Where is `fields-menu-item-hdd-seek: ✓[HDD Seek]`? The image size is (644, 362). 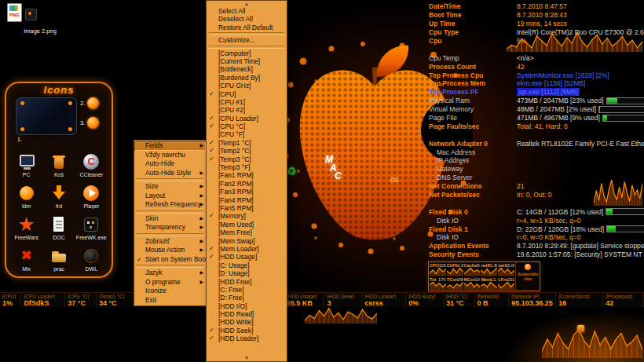
fields-menu-item-hdd-seek: ✓[HDD Seek] is located at coordinates (247, 331).